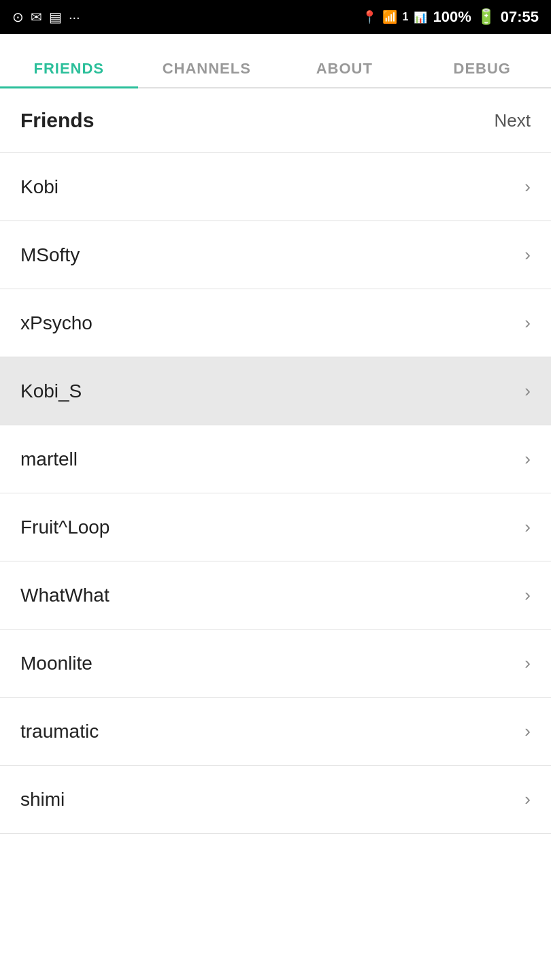  Describe the element at coordinates (450, 17) in the screenshot. I see `status-icons-right: 📍 📶 1 📊 100% 🔋 07:55` at that location.